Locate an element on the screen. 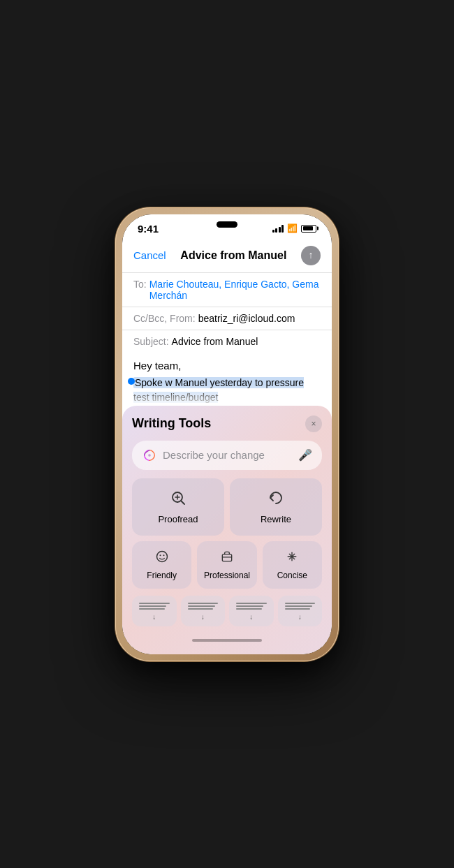 This screenshot has width=454, height=868. subject-field: Subject: Advice from Manuel is located at coordinates (227, 341).